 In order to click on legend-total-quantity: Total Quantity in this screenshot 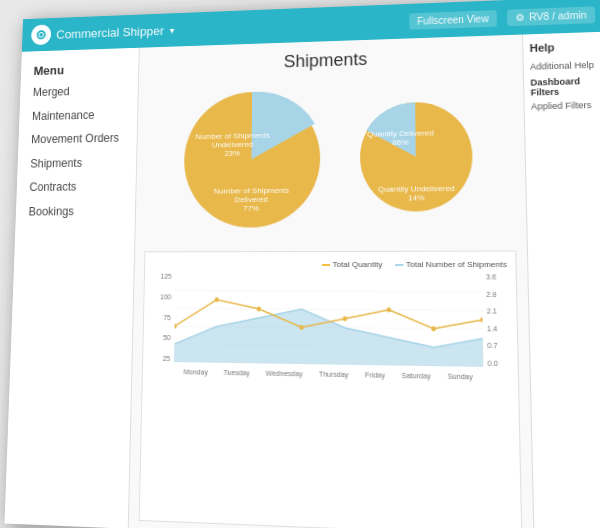, I will do `click(352, 264)`.